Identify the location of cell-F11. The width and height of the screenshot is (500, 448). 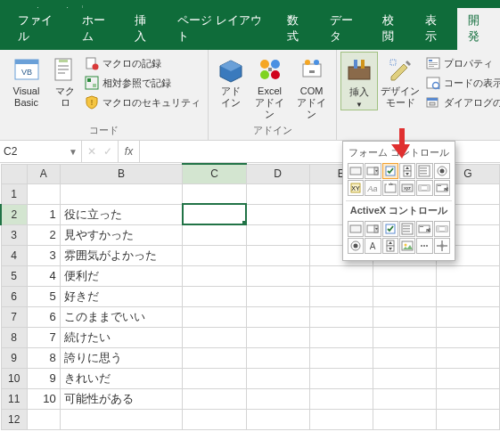
(405, 399).